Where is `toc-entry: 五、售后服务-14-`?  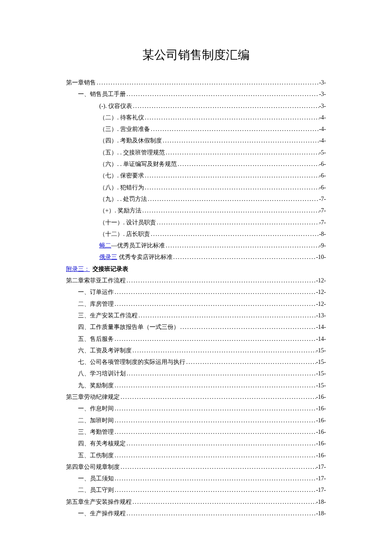 toc-entry: 五、售后服务-14- is located at coordinates (196, 339).